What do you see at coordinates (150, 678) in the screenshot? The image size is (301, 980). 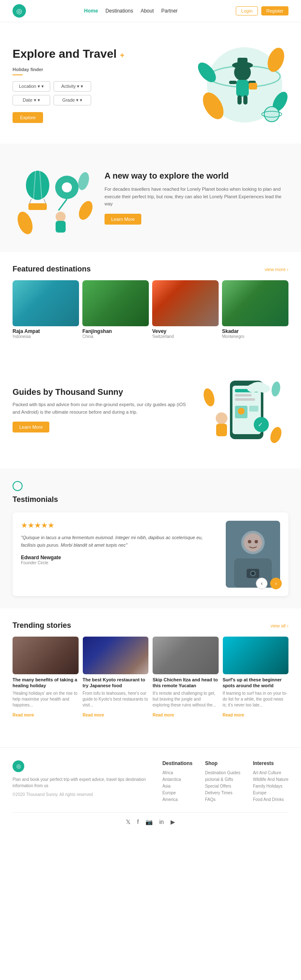 I see `trending-grid: The many benefits of taking a healing ho…` at bounding box center [150, 678].